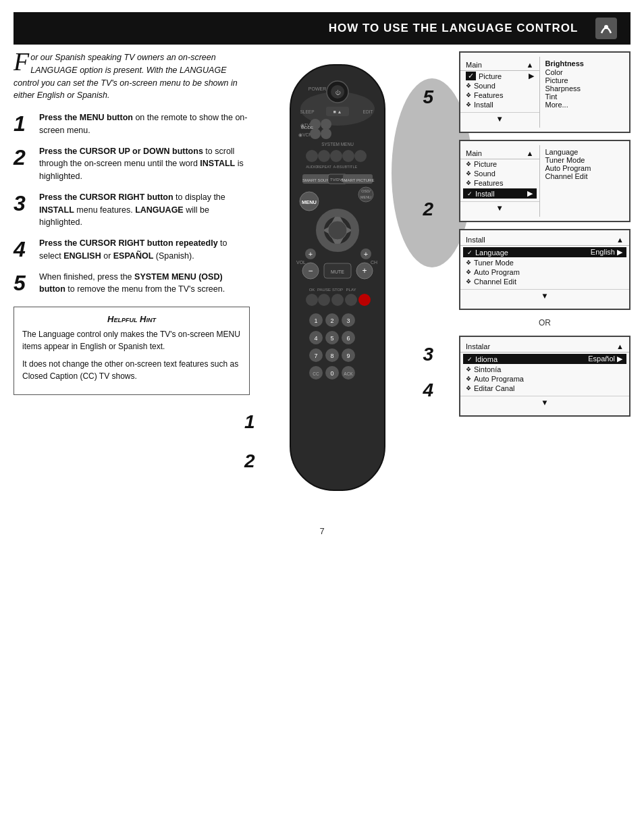  What do you see at coordinates (24, 203) in the screenshot?
I see `step-3-number: 3` at bounding box center [24, 203].